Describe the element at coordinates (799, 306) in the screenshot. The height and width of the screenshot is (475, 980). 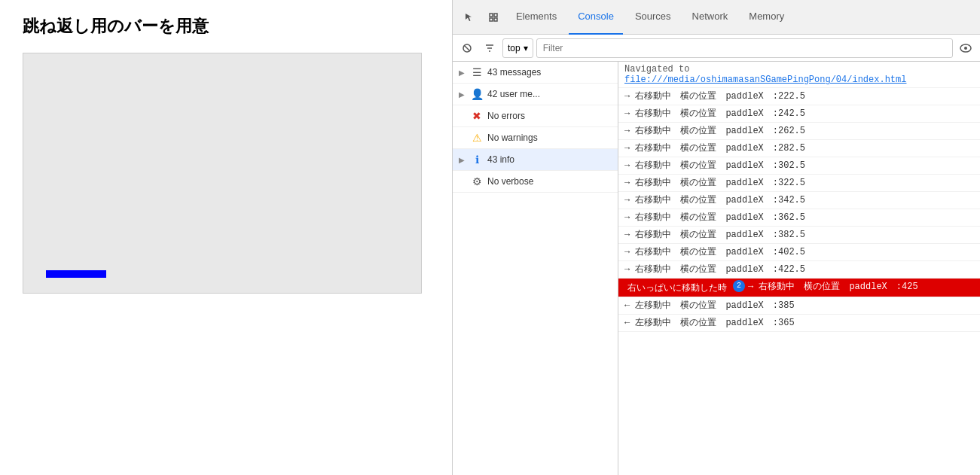
I see `log-entry: ← 左移動中 横の位置 paddleX :385` at that location.